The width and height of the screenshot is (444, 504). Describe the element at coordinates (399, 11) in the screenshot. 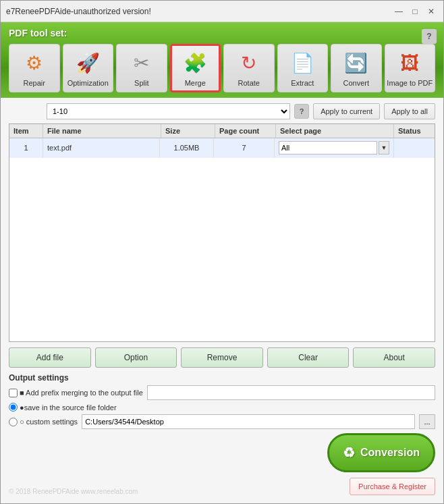

I see `minimize-button: —` at that location.